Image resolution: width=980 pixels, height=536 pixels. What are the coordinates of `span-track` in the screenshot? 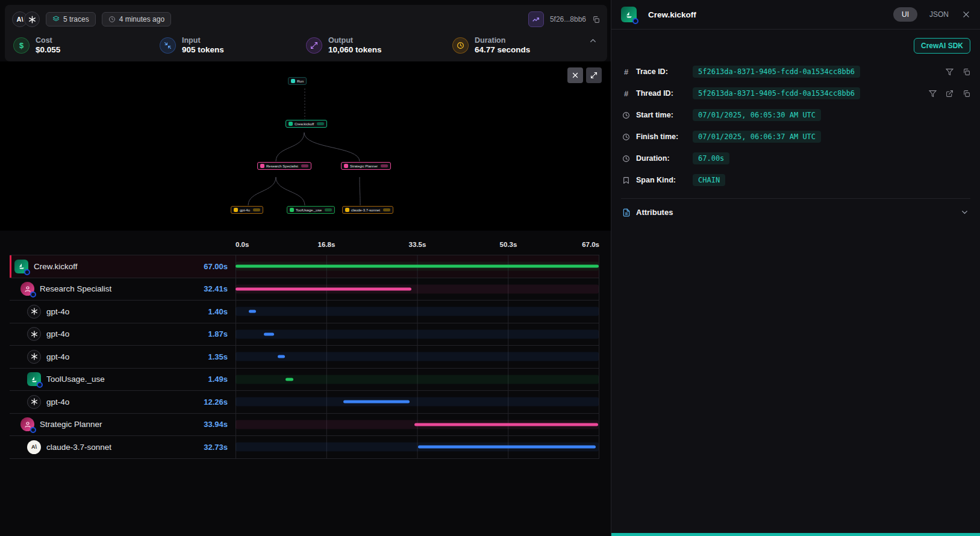 It's located at (417, 334).